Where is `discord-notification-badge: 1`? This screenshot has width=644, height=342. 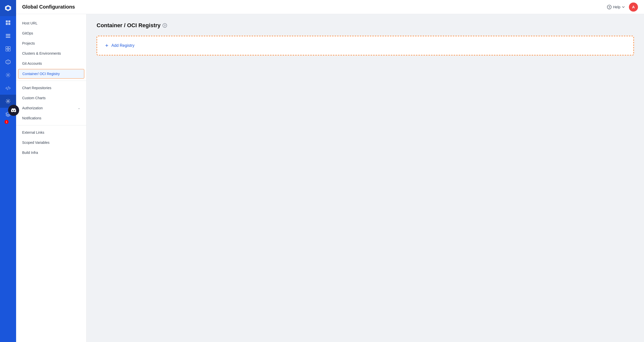 discord-notification-badge: 1 is located at coordinates (7, 122).